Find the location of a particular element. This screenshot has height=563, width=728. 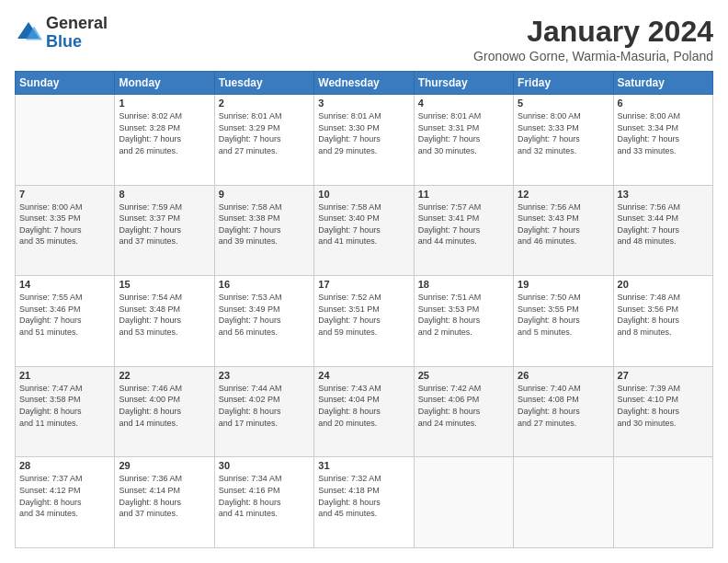

day-number: 24 is located at coordinates (364, 375).